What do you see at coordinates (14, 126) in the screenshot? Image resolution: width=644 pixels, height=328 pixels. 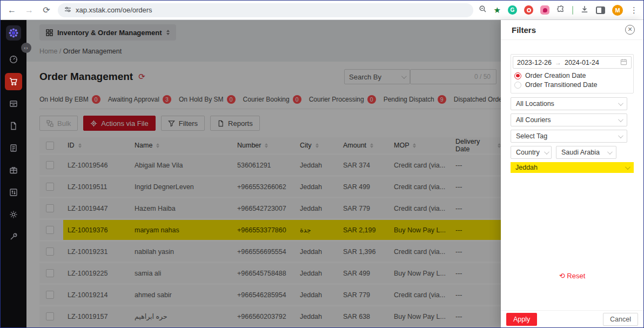 I see `document-icon` at bounding box center [14, 126].